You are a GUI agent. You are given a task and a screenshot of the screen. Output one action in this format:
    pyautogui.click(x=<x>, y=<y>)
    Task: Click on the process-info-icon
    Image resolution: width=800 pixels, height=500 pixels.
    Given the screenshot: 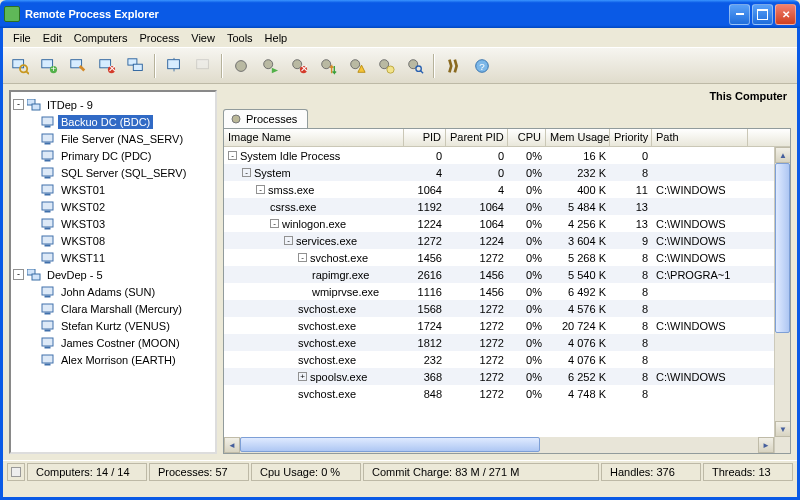 What is the action you would take?
    pyautogui.click(x=386, y=66)
    